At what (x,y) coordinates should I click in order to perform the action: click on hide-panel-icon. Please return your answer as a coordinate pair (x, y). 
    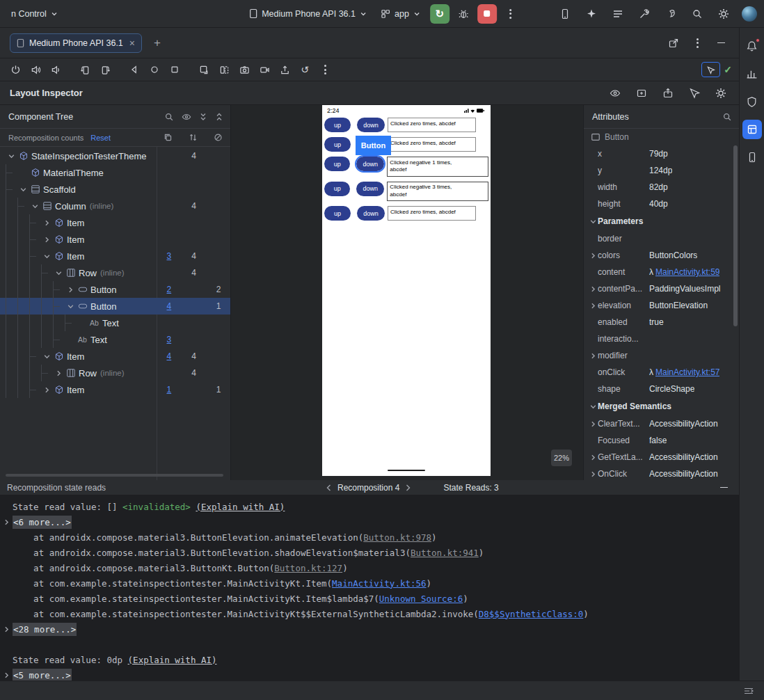
    Looking at the image, I should click on (721, 43).